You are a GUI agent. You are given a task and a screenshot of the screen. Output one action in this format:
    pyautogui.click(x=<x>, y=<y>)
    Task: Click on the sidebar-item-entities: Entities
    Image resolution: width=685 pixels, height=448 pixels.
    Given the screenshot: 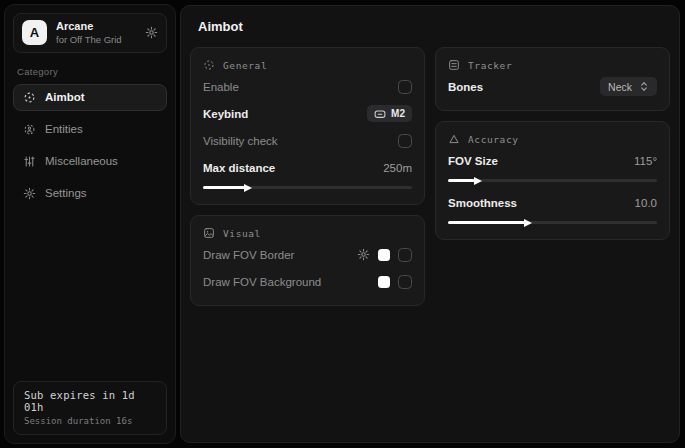 What is the action you would take?
    pyautogui.click(x=90, y=130)
    